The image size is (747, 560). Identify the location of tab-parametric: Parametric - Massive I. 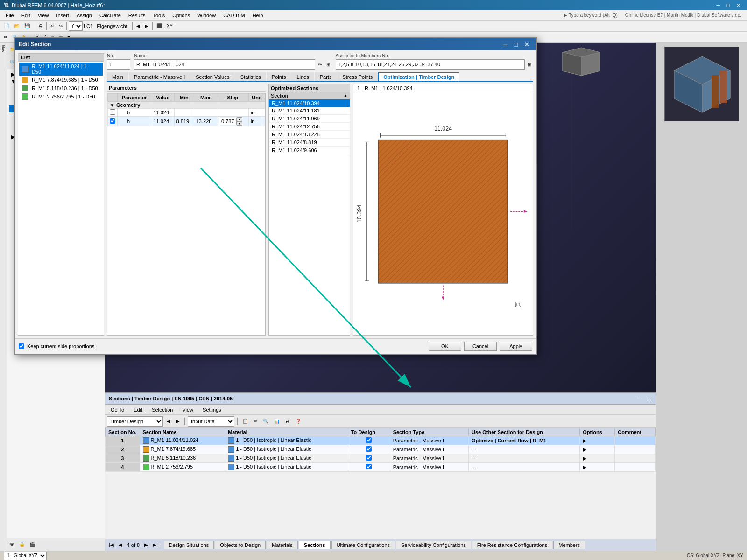
(160, 77).